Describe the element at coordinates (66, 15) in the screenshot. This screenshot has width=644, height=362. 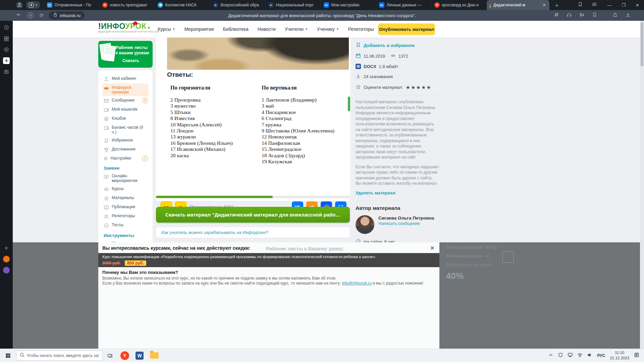
I see `url-field: infourok.ru` at that location.